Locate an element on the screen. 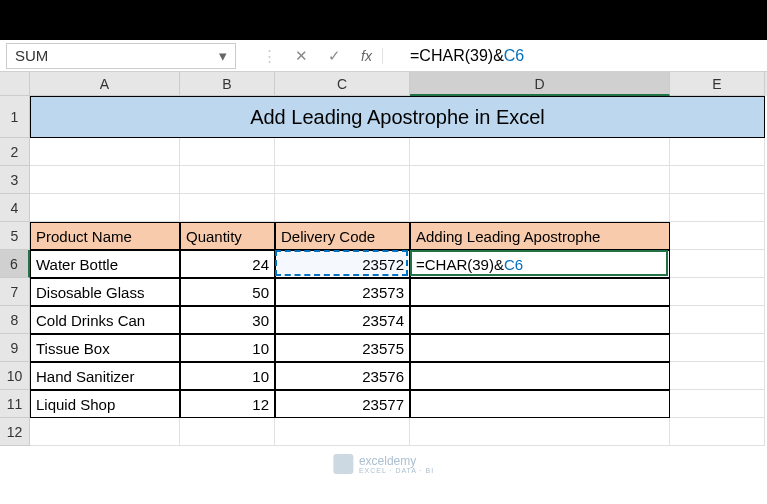 This screenshot has height=504, width=767. cell-text: Tissue Box is located at coordinates (73, 348).